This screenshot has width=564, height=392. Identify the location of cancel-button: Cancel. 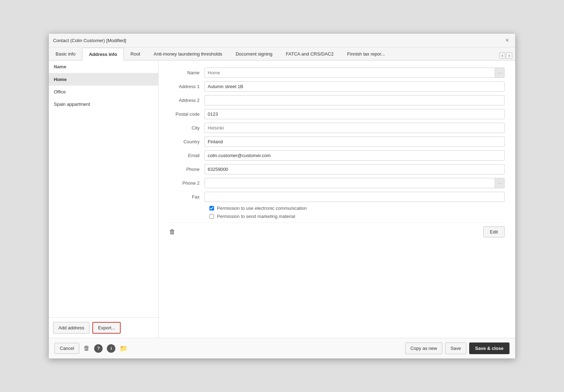
(67, 348).